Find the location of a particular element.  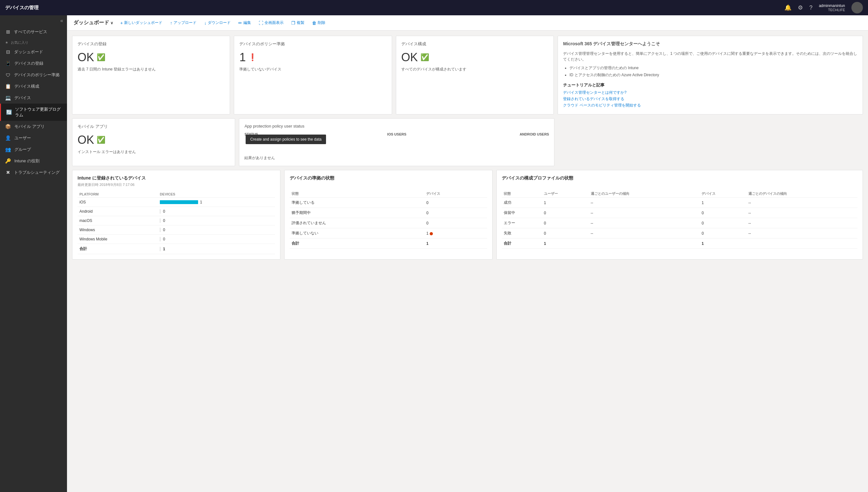

config-cell is located at coordinates (644, 244).